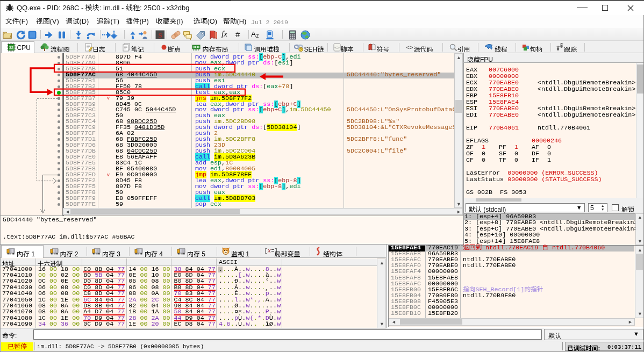 Image resolution: width=644 pixels, height=352 pixels. Describe the element at coordinates (11, 47) in the screenshot. I see `svg-text: 32` at that location.